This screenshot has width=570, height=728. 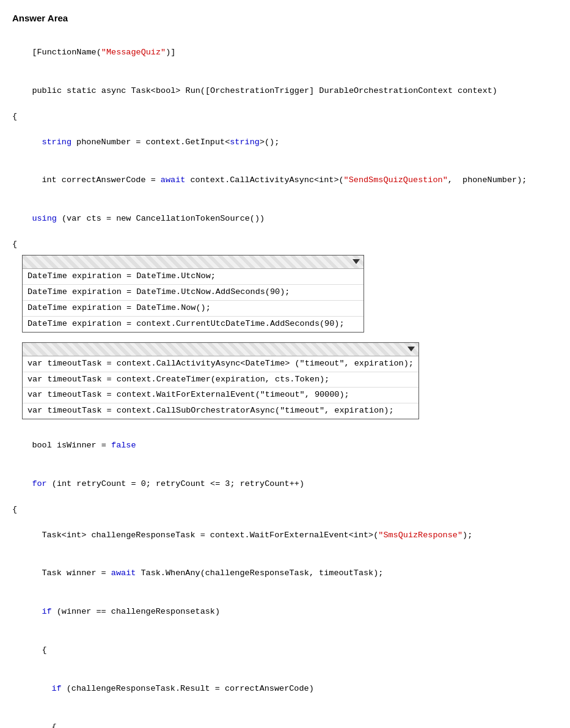 What do you see at coordinates (285, 117) in the screenshot?
I see `code-line-l3: {` at bounding box center [285, 117].